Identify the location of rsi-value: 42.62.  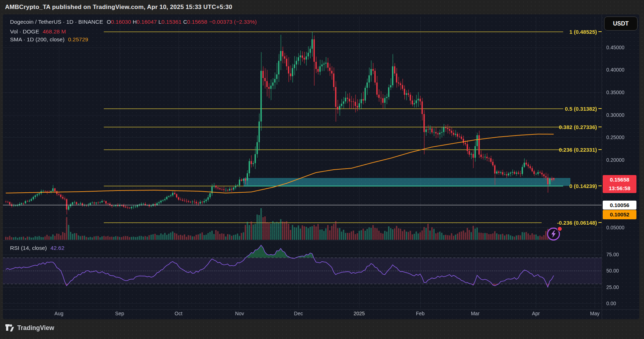
(57, 248).